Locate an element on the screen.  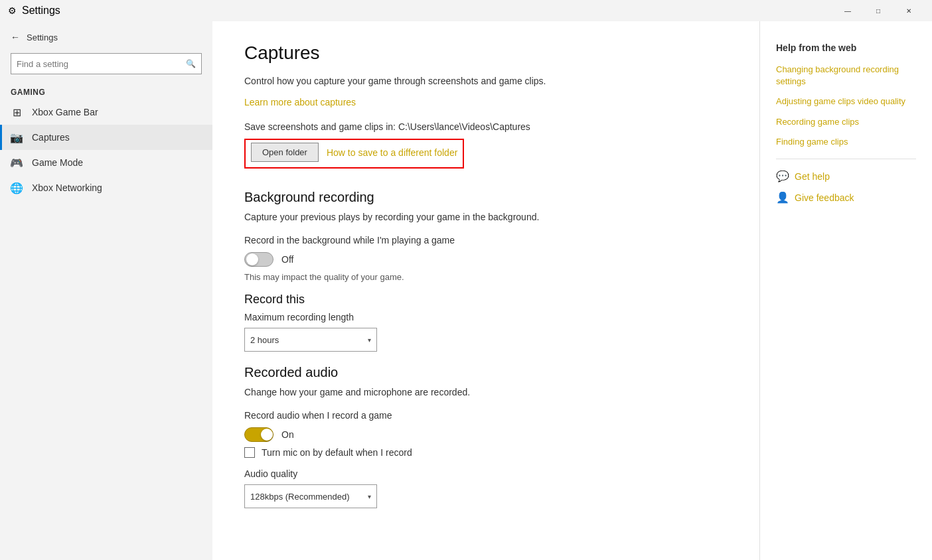
titlebar-left: ⚙ Settings is located at coordinates (35, 11).